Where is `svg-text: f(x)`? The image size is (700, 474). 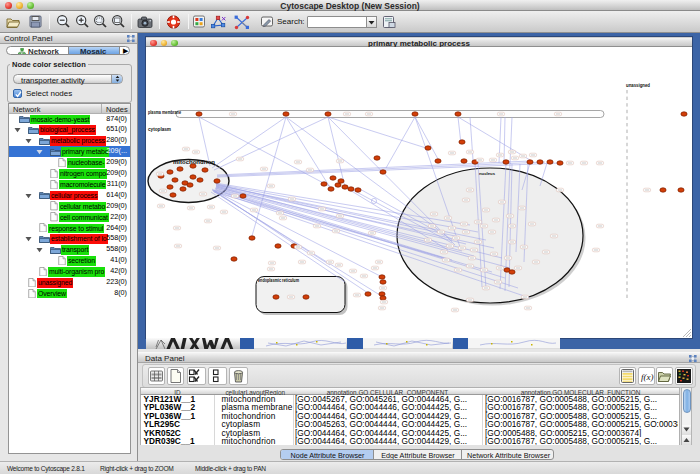
svg-text: f(x) is located at coordinates (648, 377).